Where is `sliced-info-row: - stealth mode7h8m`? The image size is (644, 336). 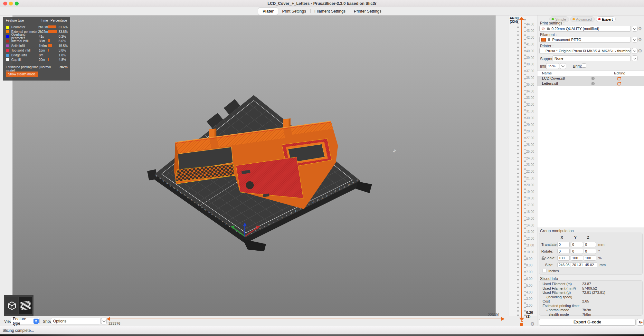 sliced-info-row: - stealth mode7h8m is located at coordinates (591, 315).